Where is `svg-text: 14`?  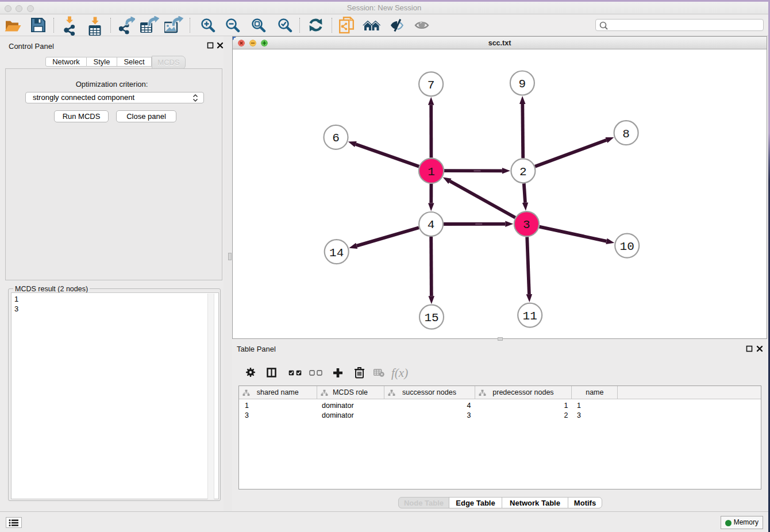
svg-text: 14 is located at coordinates (337, 253).